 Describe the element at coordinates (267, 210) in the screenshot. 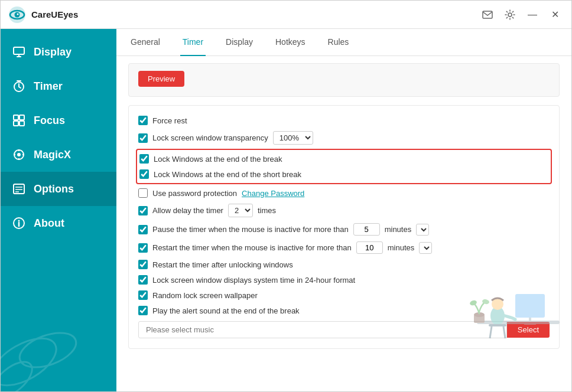

I see `allow-delay-label-after: times` at that location.